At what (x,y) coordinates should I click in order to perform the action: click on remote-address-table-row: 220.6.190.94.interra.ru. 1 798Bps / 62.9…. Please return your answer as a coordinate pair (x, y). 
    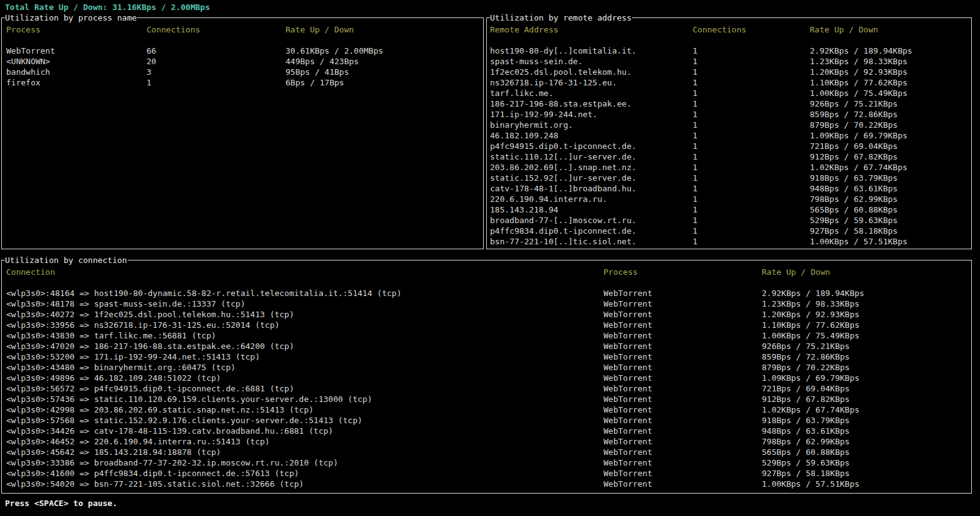
    Looking at the image, I should click on (729, 199).